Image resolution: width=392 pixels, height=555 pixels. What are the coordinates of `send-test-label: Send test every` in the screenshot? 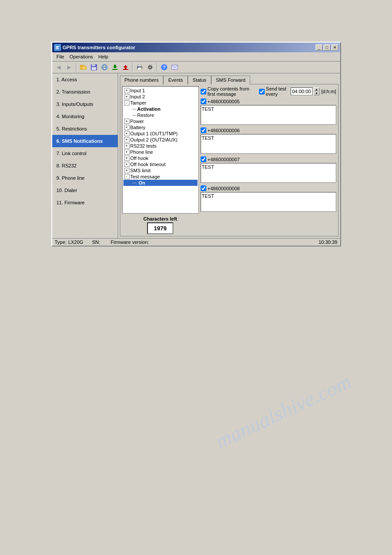 It's located at (273, 91).